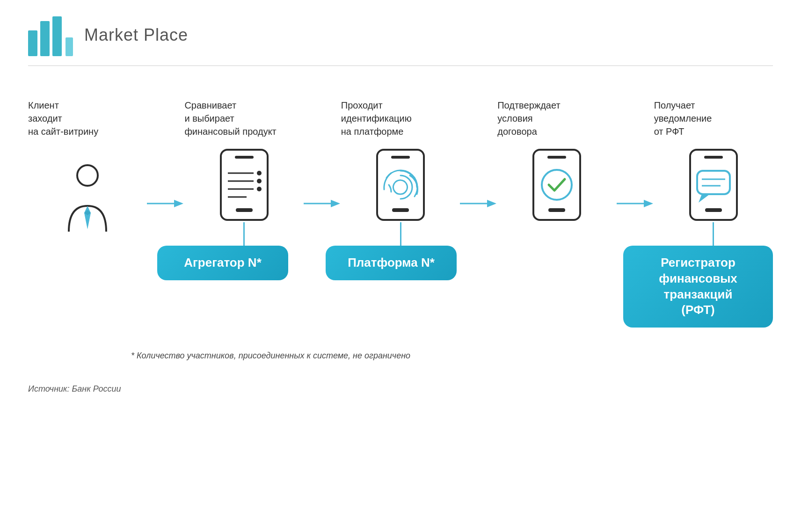 This screenshot has height=532, width=801. Describe the element at coordinates (223, 263) in the screenshot. I see `aggregator-badge: Агрегатор N*` at that location.